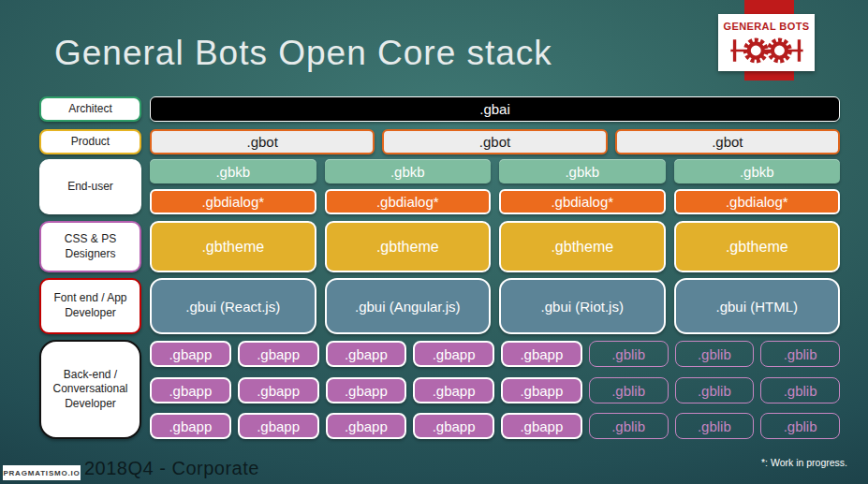 The height and width of the screenshot is (484, 868). I want to click on footer-quarter-label: 2018Q4 - Corporate, so click(172, 468).